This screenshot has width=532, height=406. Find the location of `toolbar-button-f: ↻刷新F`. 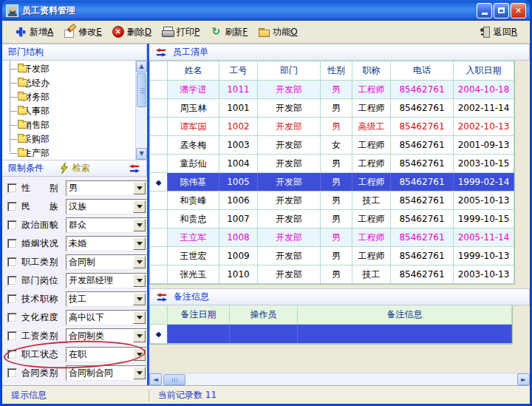

toolbar-button-f: ↻刷新F is located at coordinates (229, 33).